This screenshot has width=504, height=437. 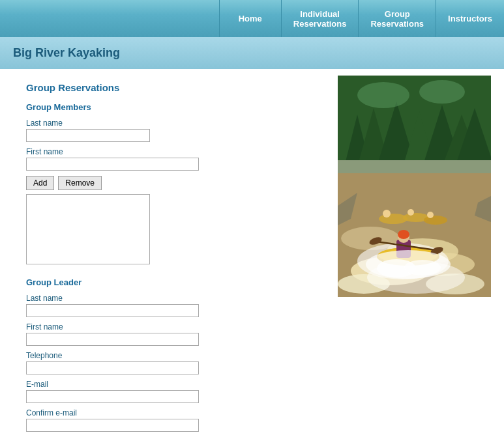 I want to click on telephone-input, so click(x=112, y=368).